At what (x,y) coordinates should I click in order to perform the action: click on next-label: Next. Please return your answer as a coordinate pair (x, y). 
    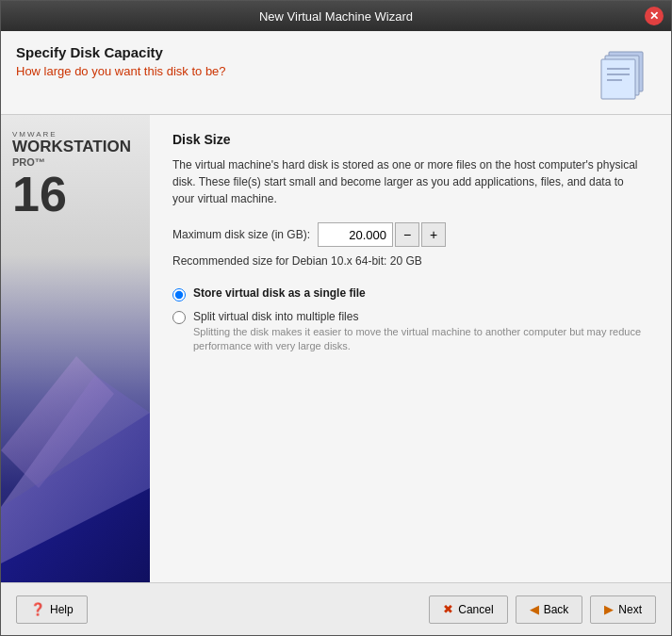
    Looking at the image, I should click on (630, 610).